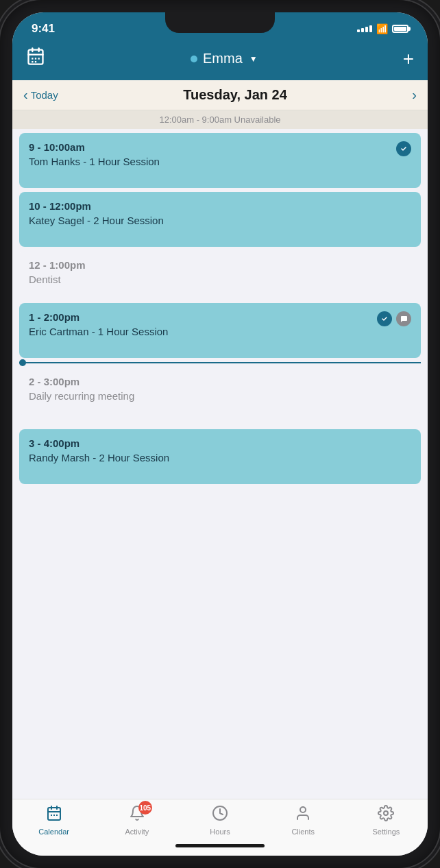 The width and height of the screenshot is (440, 868). Describe the element at coordinates (220, 221) in the screenshot. I see `slot-title-2: Katey Sagel - 2 Hour Session` at that location.